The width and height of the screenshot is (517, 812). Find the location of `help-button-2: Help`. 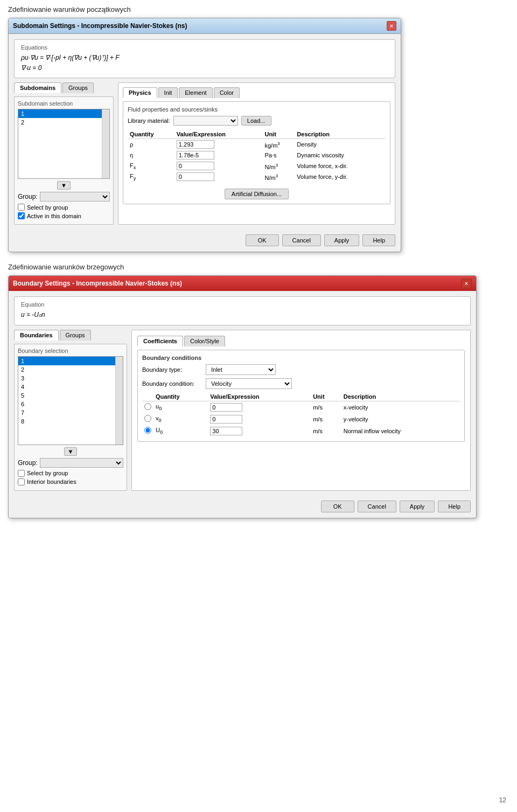

help-button-2: Help is located at coordinates (455, 506).